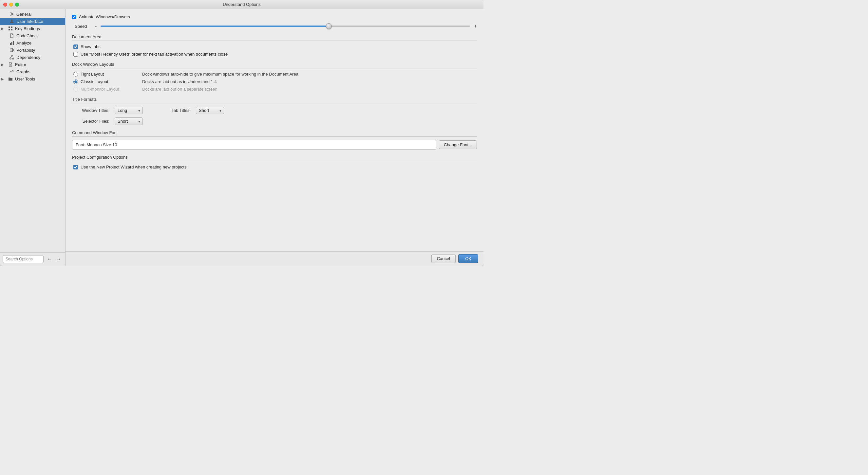 Image resolution: width=868 pixels, height=475 pixels. I want to click on sidebar-item-key-bindings: ▶Key Bindings, so click(32, 28).